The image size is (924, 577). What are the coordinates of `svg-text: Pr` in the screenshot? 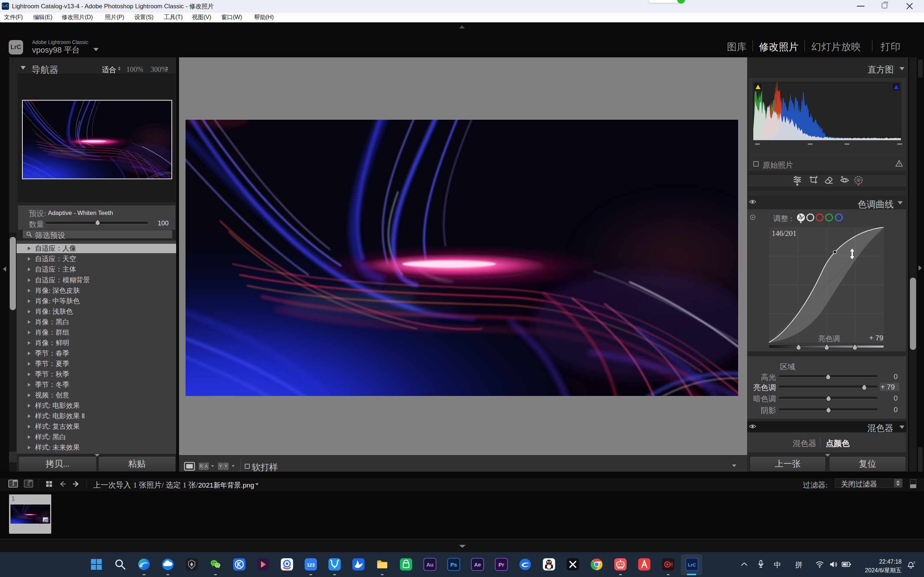 It's located at (501, 564).